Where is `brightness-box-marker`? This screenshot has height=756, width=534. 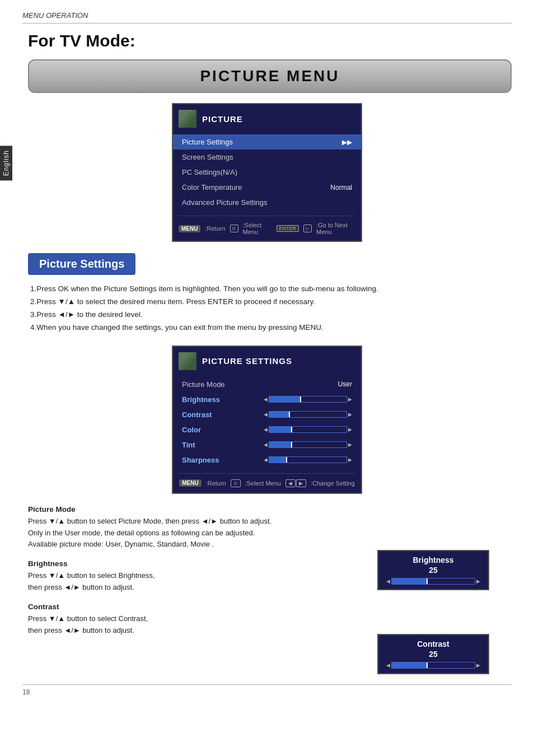
brightness-box-marker is located at coordinates (427, 581).